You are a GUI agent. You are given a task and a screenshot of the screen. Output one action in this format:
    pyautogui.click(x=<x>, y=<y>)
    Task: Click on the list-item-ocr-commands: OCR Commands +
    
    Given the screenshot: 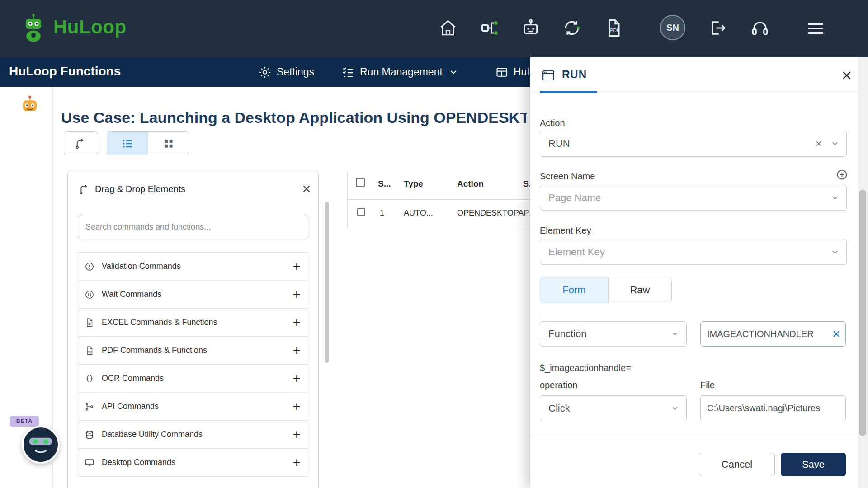 What is the action you would take?
    pyautogui.click(x=193, y=379)
    